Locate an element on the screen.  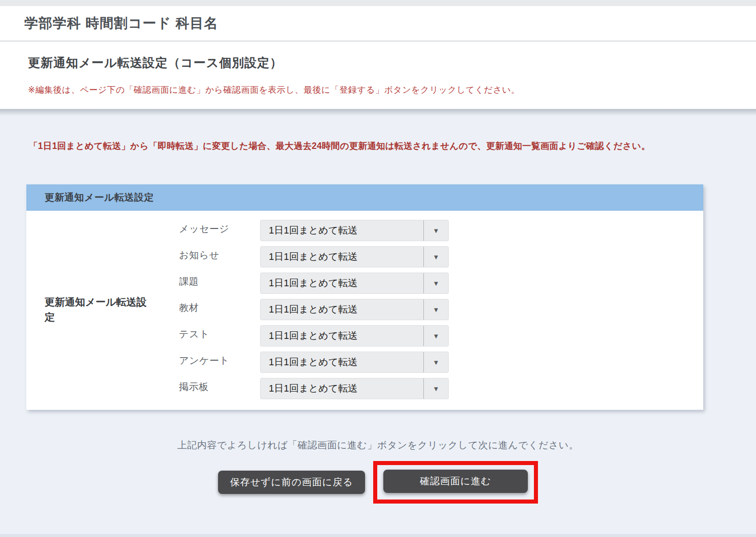
forwarding-select-test: 1日1回まとめて転送 ▼ is located at coordinates (354, 336).